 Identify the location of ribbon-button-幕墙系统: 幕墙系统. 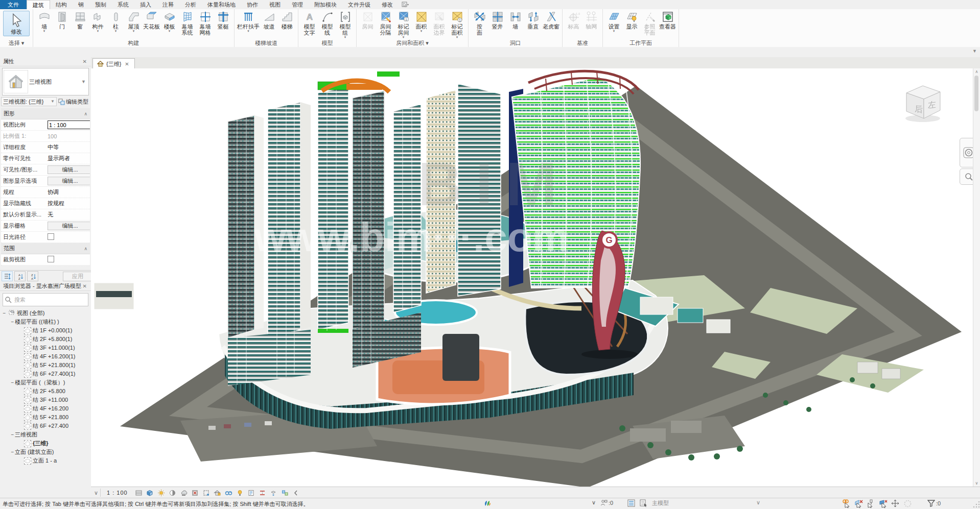
(187, 23).